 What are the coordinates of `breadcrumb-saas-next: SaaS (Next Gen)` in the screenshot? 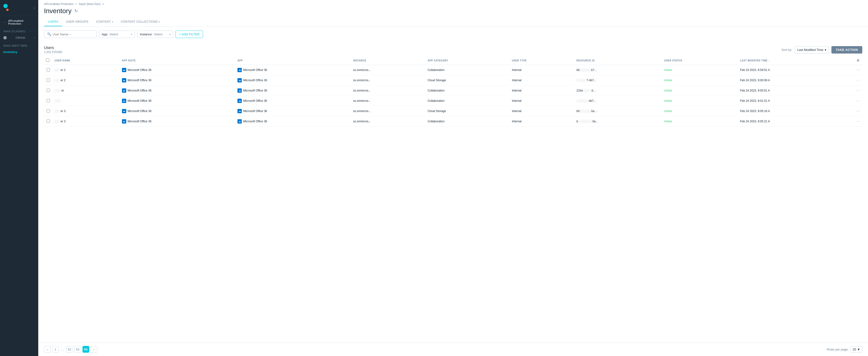 It's located at (90, 4).